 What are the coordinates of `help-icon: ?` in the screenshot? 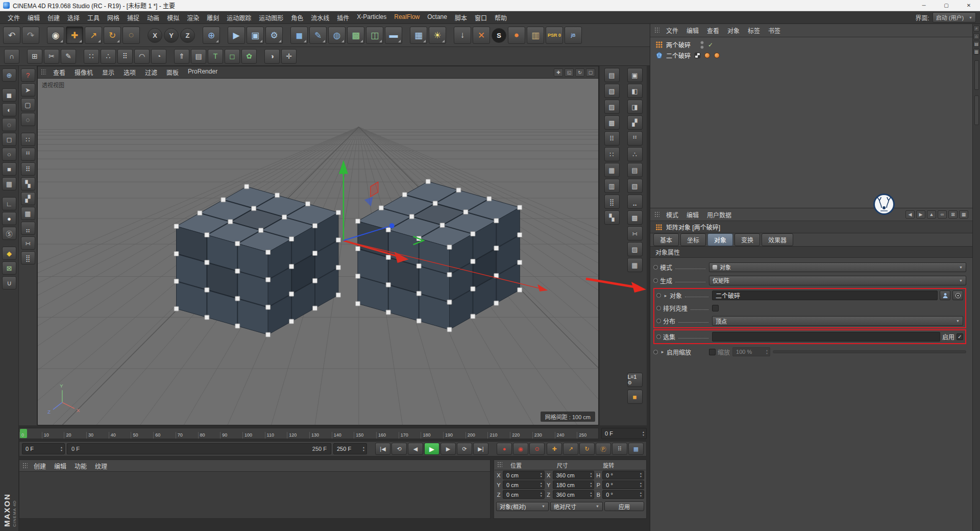 It's located at (28, 75).